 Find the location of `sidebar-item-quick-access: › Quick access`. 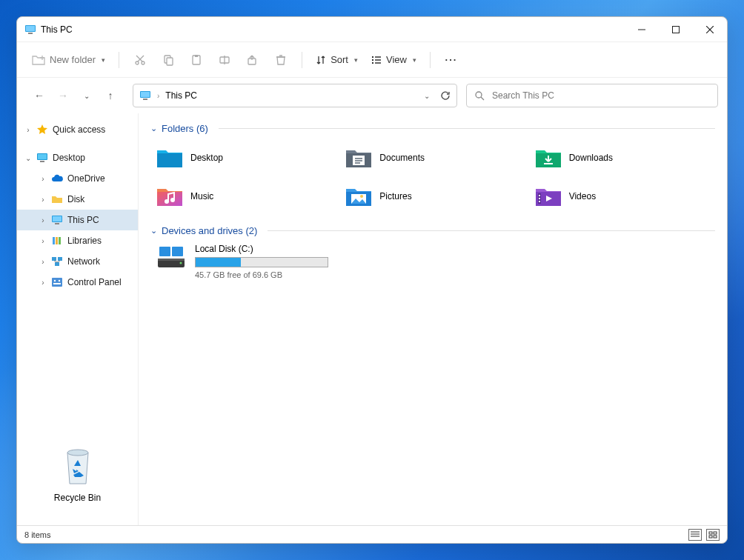

sidebar-item-quick-access: › Quick access is located at coordinates (77, 130).